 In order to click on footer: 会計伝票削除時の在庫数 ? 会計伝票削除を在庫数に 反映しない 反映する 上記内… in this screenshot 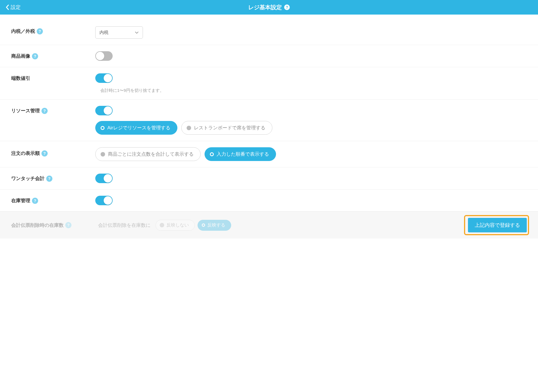, I will do `click(269, 225)`.